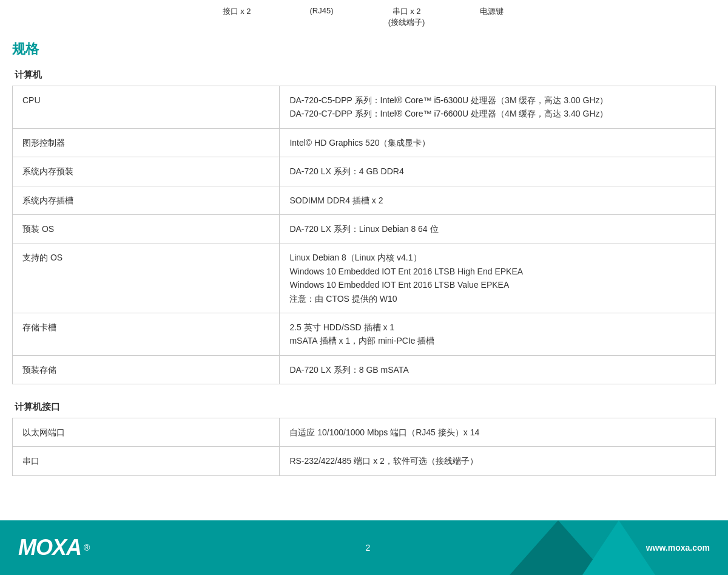  I want to click on spec-value-preinstall-os: DA-720 LX 系列：Linux Debian 8 64 位, so click(497, 228).